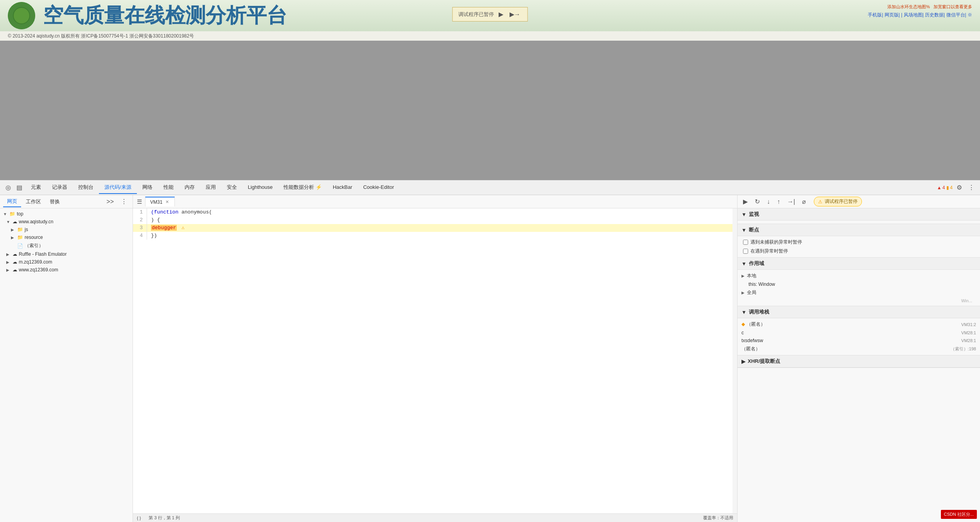 The width and height of the screenshot is (980, 522). I want to click on debug-paused-banner: 调试程序已暂停 ▶ ▶→, so click(490, 14).